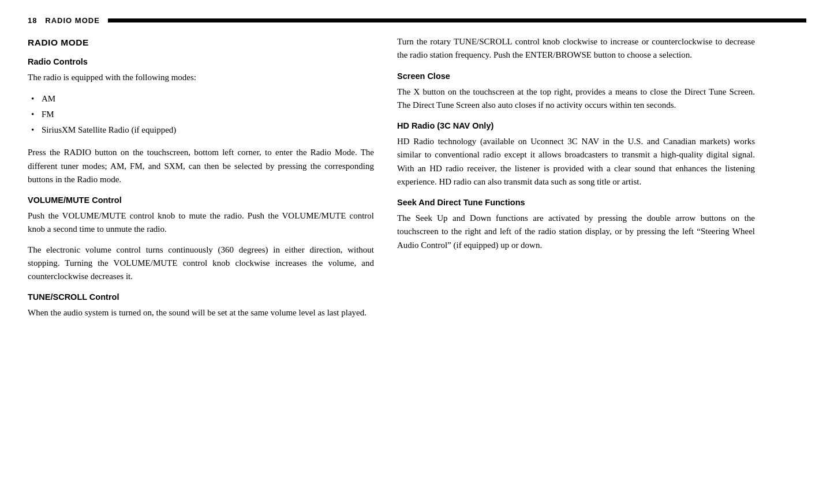 The height and width of the screenshot is (504, 834). Describe the element at coordinates (32, 21) in the screenshot. I see `page-number: 18` at that location.